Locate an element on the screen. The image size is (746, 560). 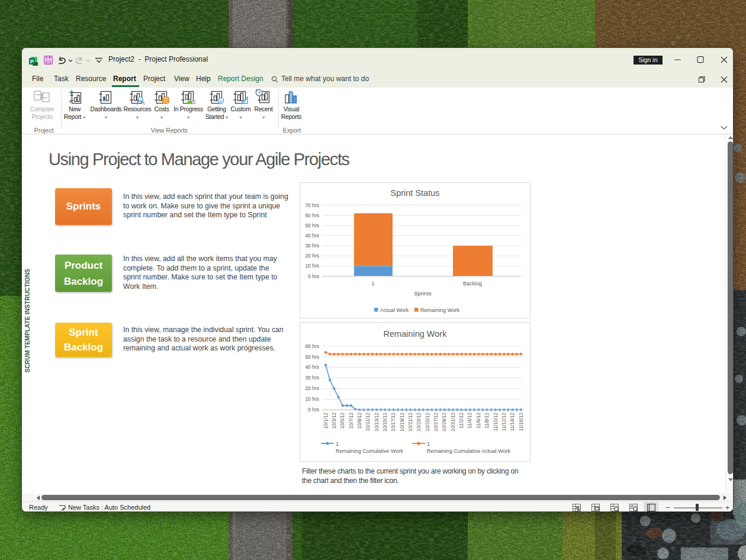
svg-text: 11/2/12 is located at coordinates (462, 420).